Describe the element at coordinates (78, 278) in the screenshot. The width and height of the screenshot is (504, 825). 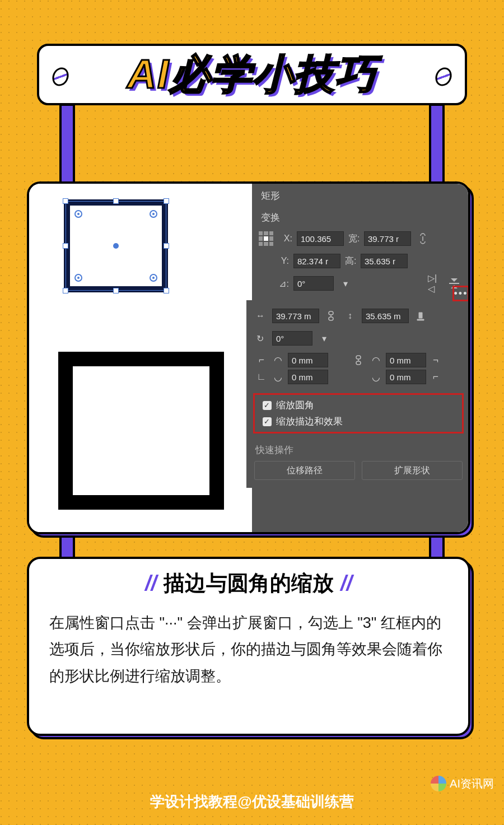
I see `corner-widget-bl` at that location.